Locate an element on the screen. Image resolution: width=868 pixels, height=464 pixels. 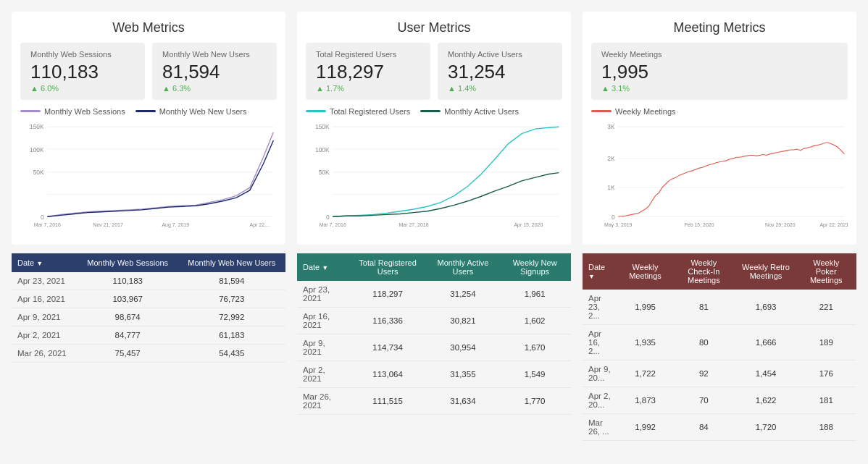
meeting-th-weekly: Weekly Meetings is located at coordinates (645, 271).